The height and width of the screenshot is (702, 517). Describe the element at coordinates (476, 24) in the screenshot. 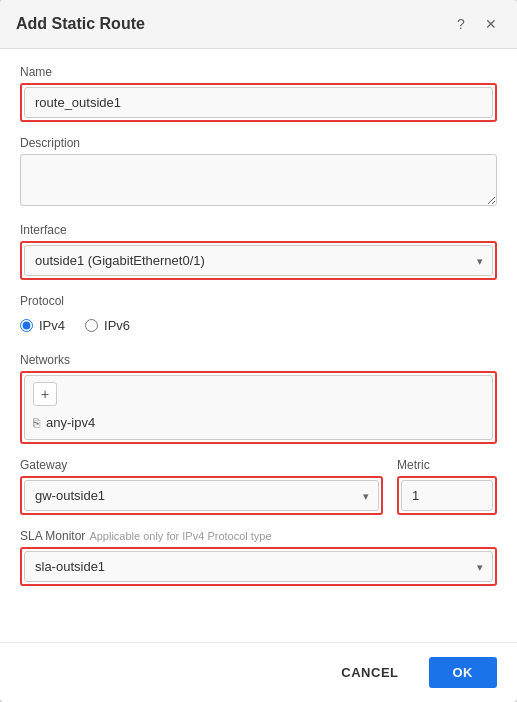

I see `header-icons: ? ✕` at that location.